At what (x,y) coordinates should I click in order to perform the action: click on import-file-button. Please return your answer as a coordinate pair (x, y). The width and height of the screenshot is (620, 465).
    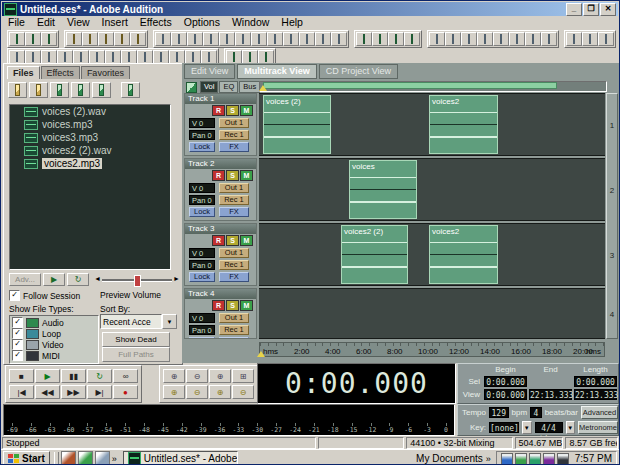
    Looking at the image, I should click on (18, 90).